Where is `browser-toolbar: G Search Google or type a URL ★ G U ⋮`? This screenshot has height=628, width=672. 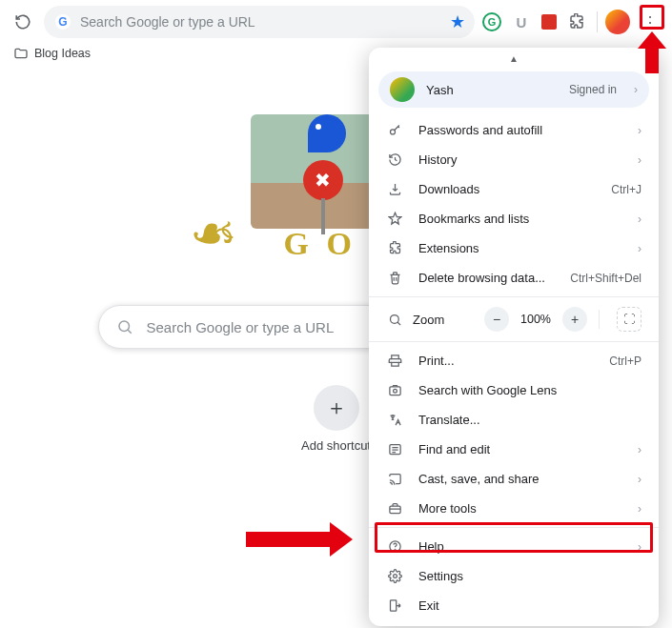
browser-toolbar: G Search Google or type a URL ★ G U ⋮ is located at coordinates (336, 21).